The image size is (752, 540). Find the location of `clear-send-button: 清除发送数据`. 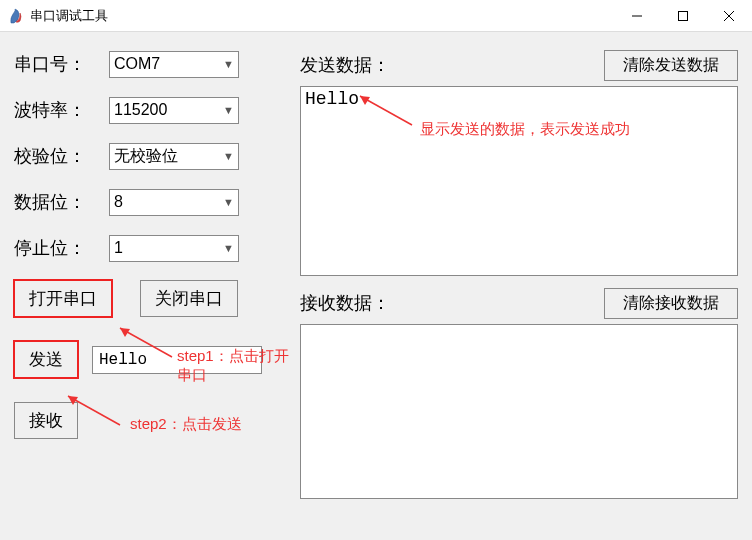

clear-send-button: 清除发送数据 is located at coordinates (671, 66).